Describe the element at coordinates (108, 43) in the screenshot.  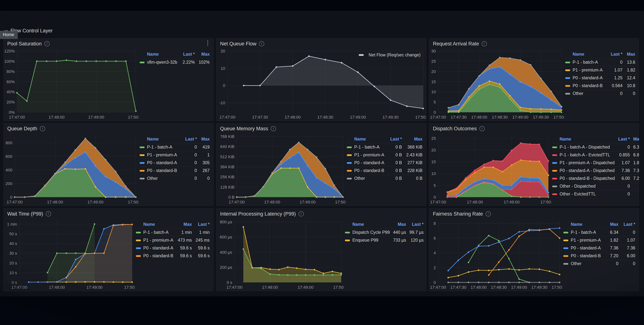
I see `panel-header: Pool Saturation i ⋮` at that location.